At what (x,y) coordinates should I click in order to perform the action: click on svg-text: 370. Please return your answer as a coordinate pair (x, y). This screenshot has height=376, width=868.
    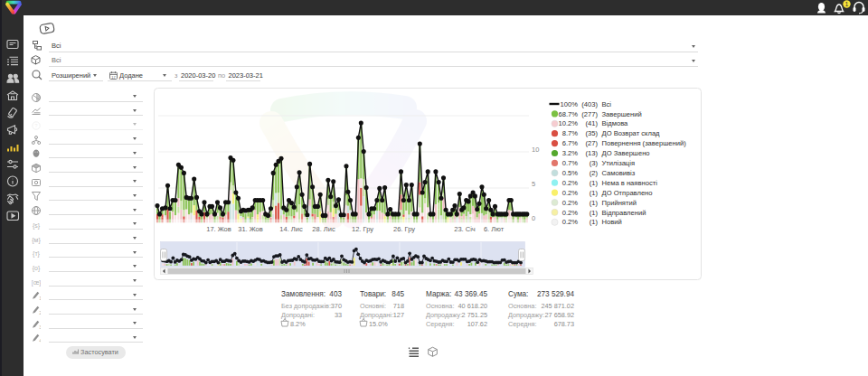
    Looking at the image, I should click on (336, 306).